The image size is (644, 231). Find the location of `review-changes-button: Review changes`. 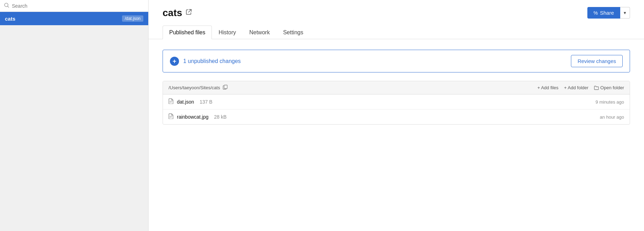

review-changes-button: Review changes is located at coordinates (597, 61).